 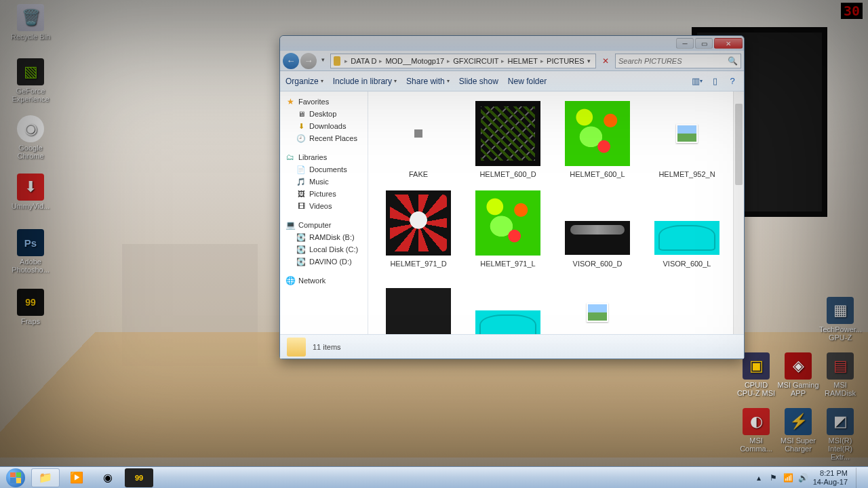 What do you see at coordinates (840, 375) in the screenshot?
I see `desktop-icon-msi-ramdisk: ▤MSI RAMDisk` at bounding box center [840, 375].